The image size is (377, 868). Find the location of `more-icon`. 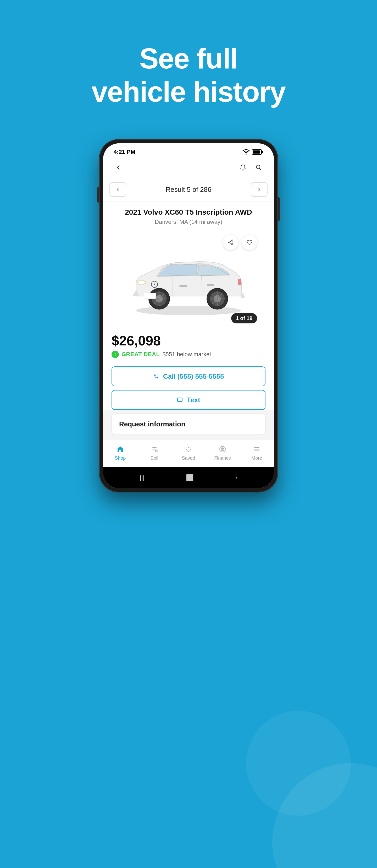

more-icon is located at coordinates (257, 449).